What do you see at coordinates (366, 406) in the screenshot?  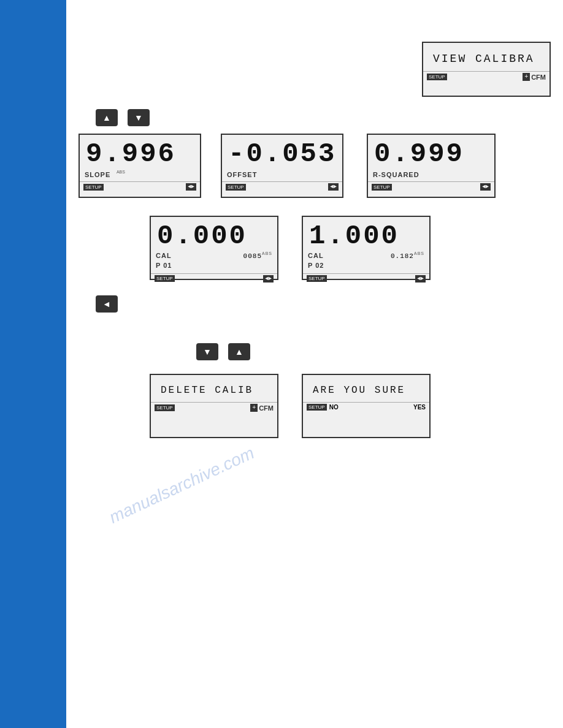 I see `are-you-sure-display: ARE YOU SURE SETUP NO YES` at bounding box center [366, 406].